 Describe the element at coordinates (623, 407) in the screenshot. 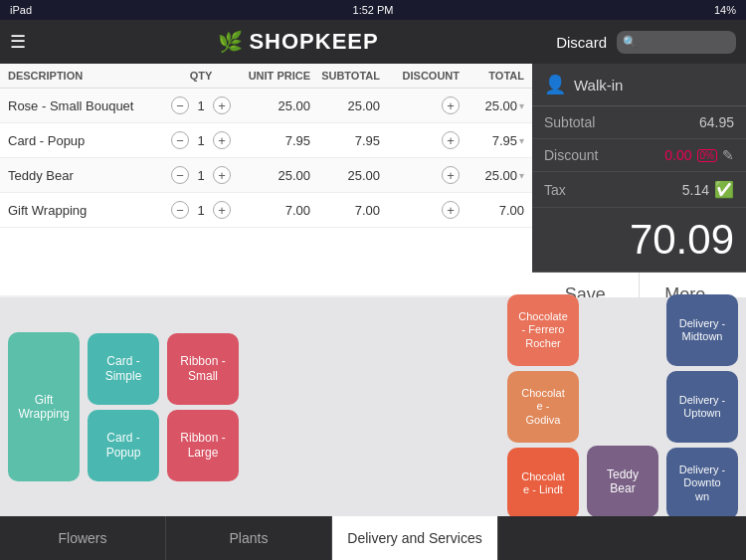

I see `product-column-5: TeddyBear` at that location.